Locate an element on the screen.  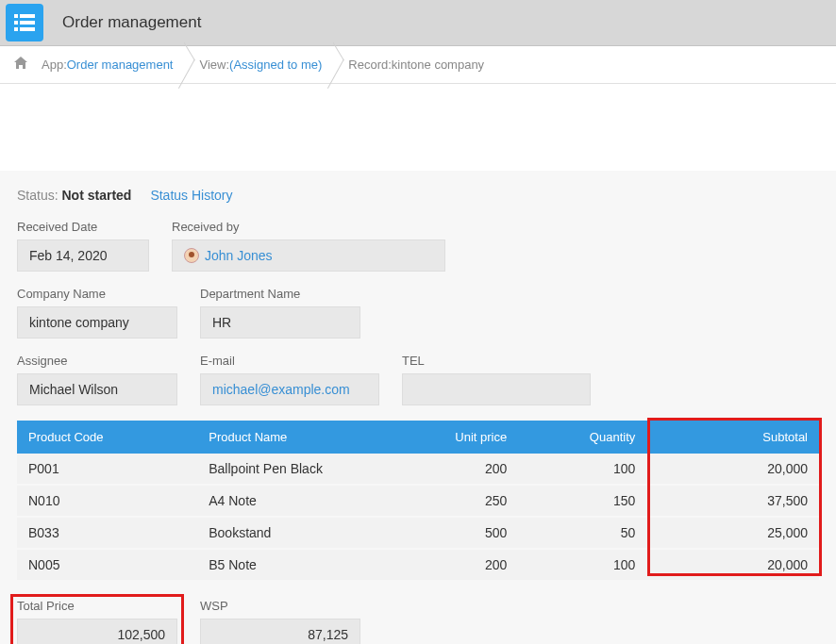
cell-product-code: P001 is located at coordinates (108, 470).